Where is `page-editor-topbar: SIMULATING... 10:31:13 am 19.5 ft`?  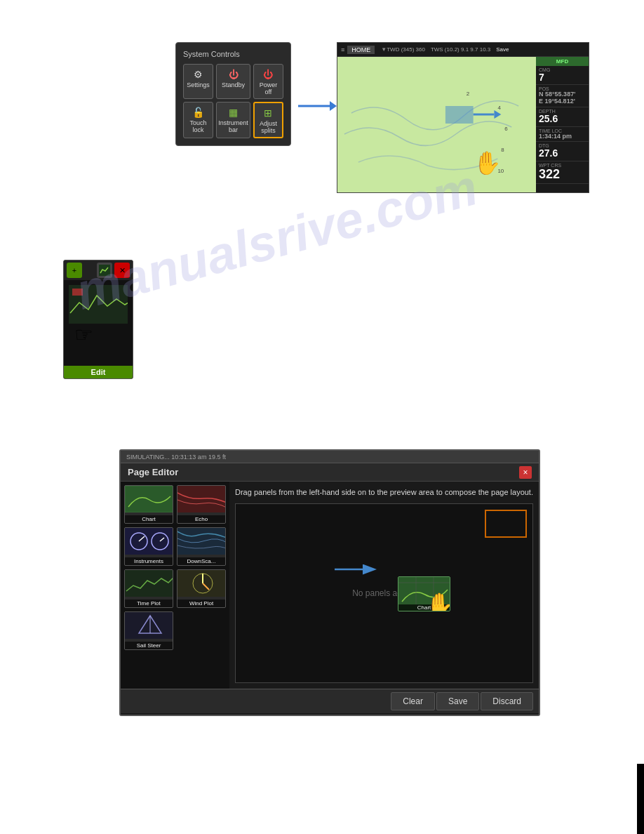
page-editor-topbar: SIMULATING... 10:31:13 am 19.5 ft is located at coordinates (330, 457).